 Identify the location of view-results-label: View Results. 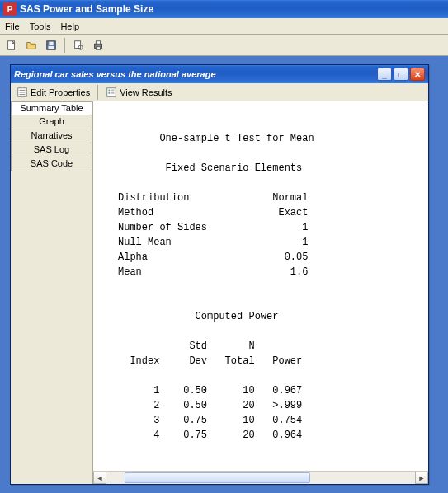
(145, 92).